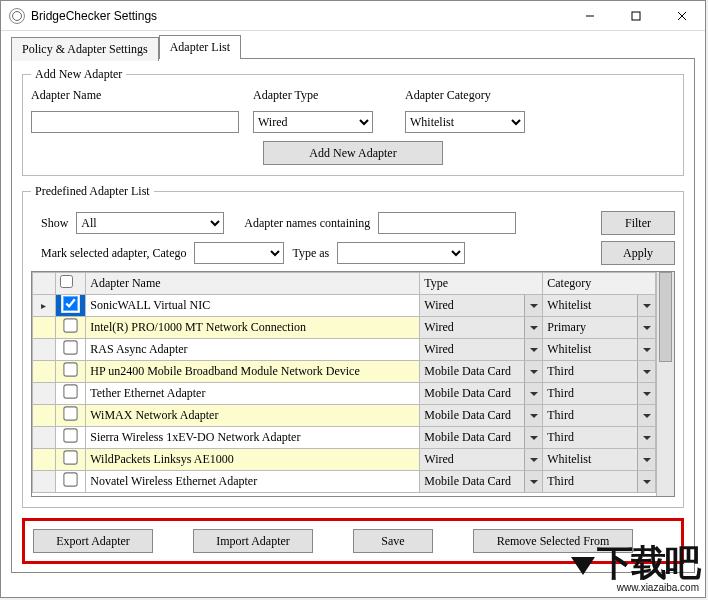  I want to click on table-row: Novatel Wireless Ethernet AdapterMobile …, so click(344, 482).